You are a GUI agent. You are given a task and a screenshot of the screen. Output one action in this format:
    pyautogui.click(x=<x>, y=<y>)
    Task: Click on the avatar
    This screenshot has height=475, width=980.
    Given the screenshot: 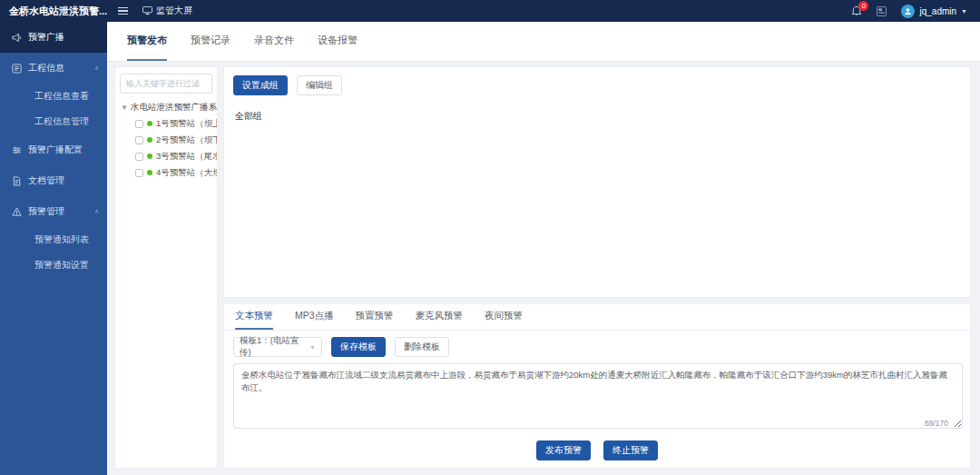 What is the action you would take?
    pyautogui.click(x=907, y=11)
    